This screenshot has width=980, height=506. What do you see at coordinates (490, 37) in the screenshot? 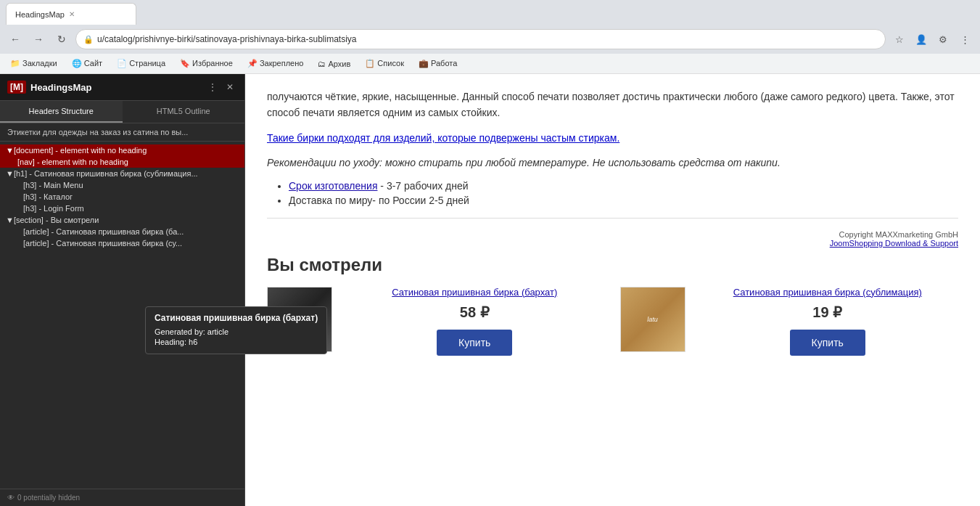
I see `browser-chrome: HeadingsMap ✕ ← → ↻ 🔒 u/catalog/prishivn…` at bounding box center [490, 37].